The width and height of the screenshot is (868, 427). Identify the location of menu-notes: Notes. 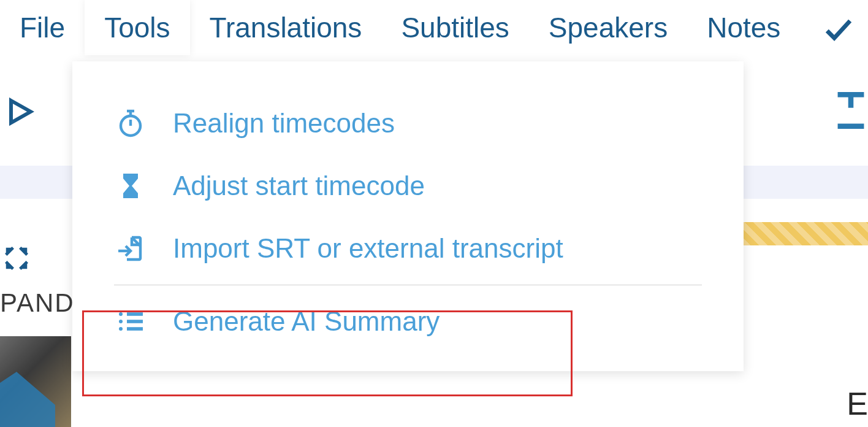
(744, 28).